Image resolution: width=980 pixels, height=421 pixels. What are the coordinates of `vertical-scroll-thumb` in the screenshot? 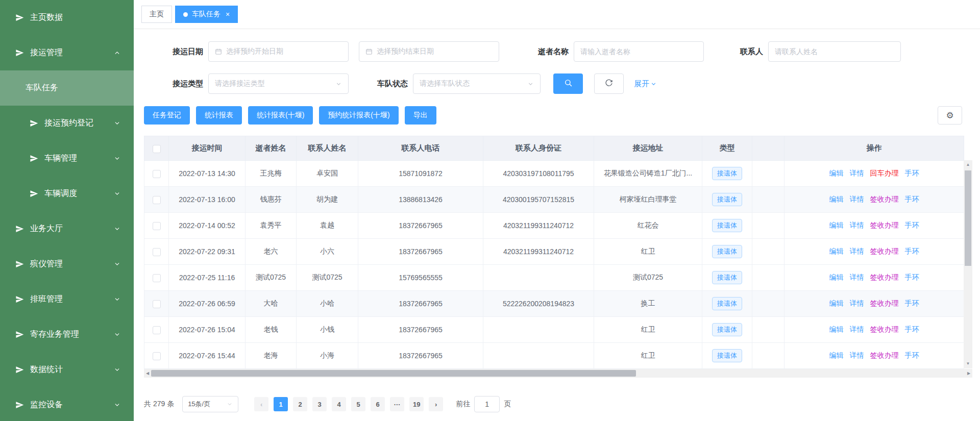 It's located at (968, 218).